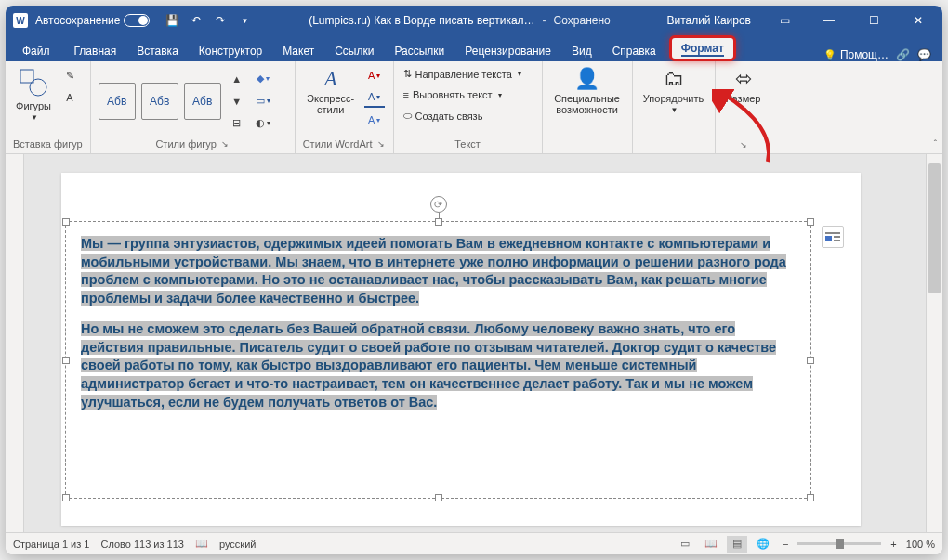 This screenshot has height=560, width=948. I want to click on dialog-launcher-size: ↘, so click(744, 145).